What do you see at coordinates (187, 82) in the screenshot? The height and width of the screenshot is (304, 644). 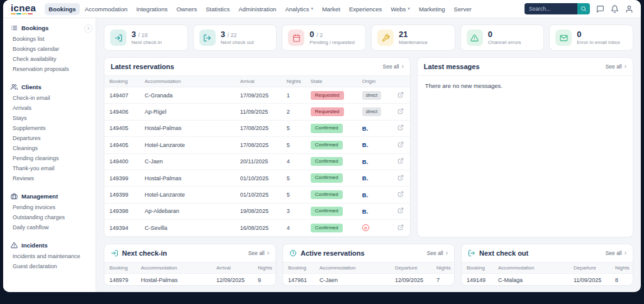 I see `column-header: Accommodation` at bounding box center [187, 82].